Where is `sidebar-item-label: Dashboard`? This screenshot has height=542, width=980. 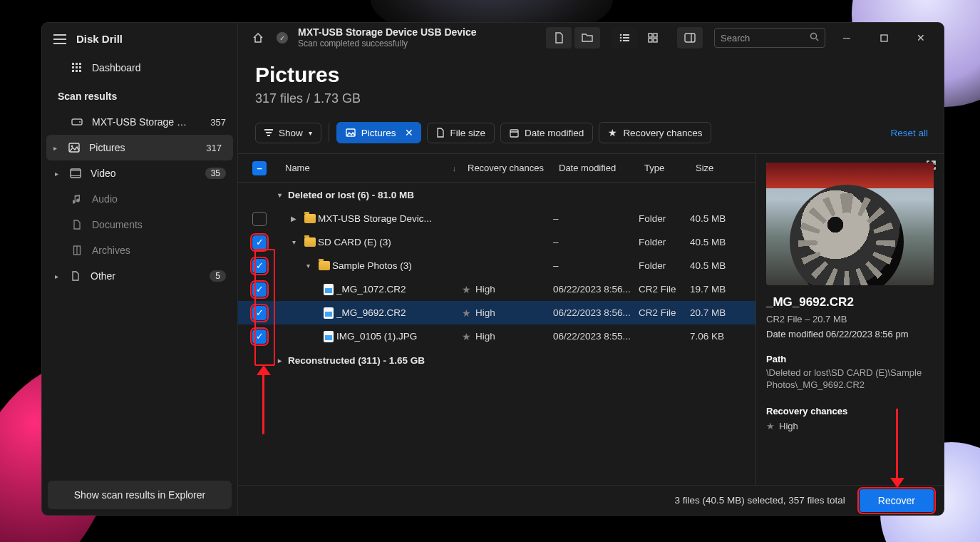
sidebar-item-label: Dashboard is located at coordinates (117, 68).